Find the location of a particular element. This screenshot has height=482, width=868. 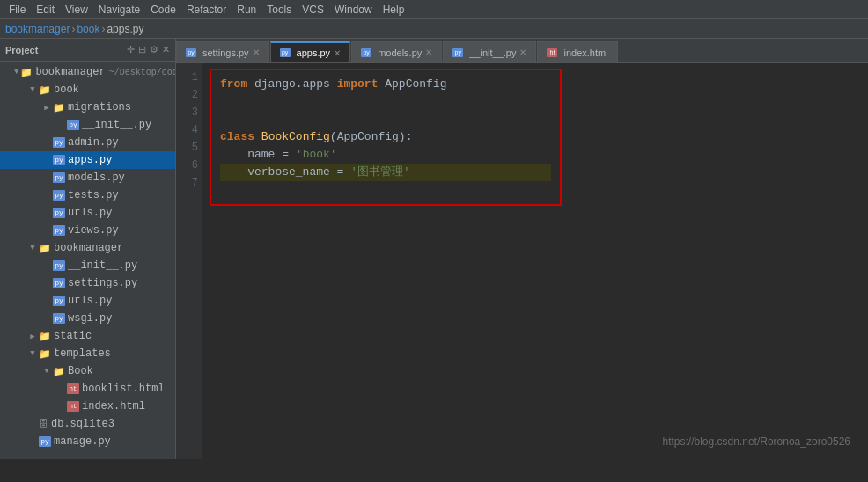

tab-settings: py settings.py ✕ is located at coordinates (223, 52).